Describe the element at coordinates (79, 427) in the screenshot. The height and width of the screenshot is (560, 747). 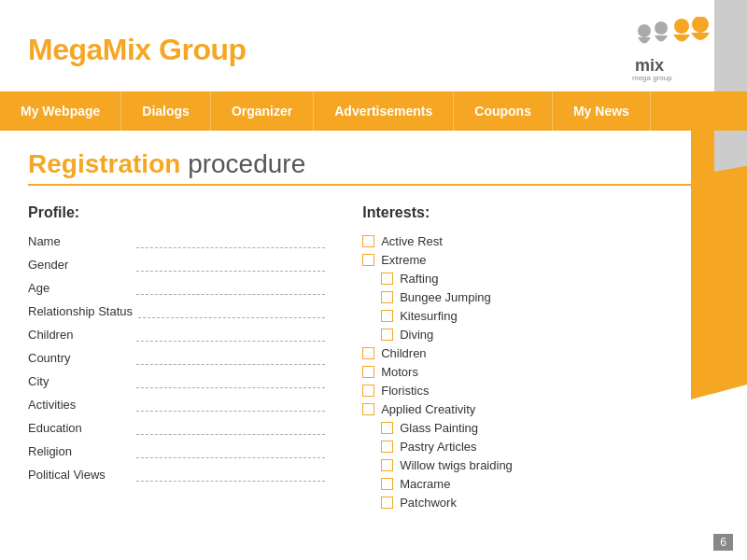
I see `field-education-label: Education` at that location.